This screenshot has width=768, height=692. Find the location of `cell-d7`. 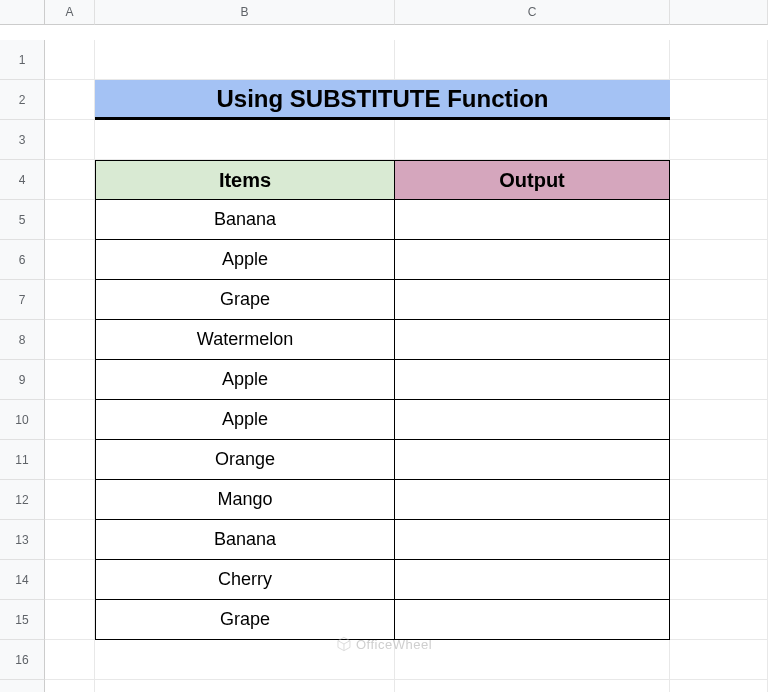

cell-d7 is located at coordinates (719, 300).